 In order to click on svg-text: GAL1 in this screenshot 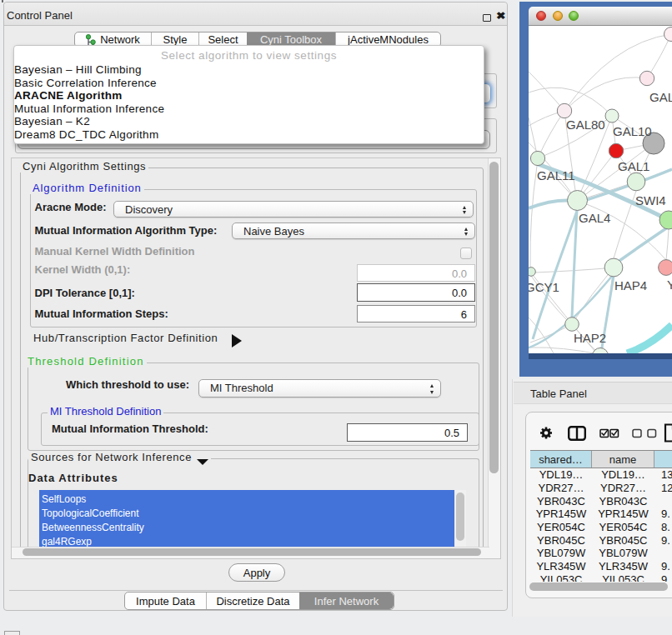, I will do `click(634, 167)`.